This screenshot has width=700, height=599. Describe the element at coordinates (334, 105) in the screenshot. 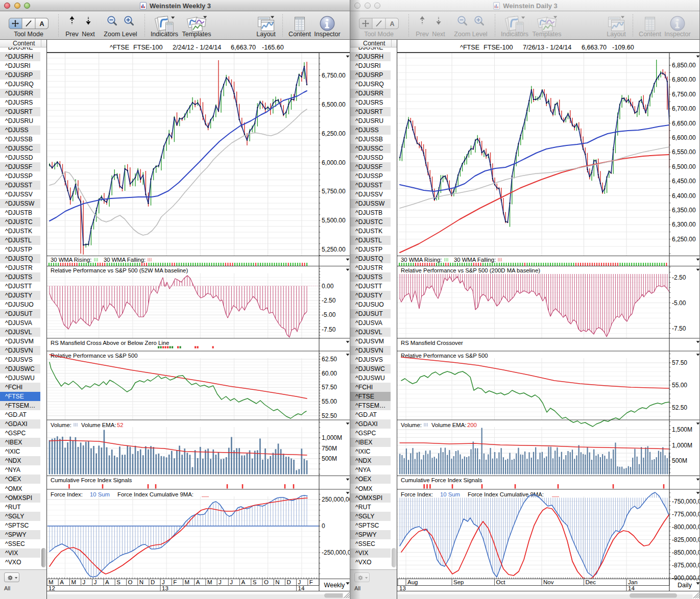

I see `svg-text: 6,500.00` at that location.